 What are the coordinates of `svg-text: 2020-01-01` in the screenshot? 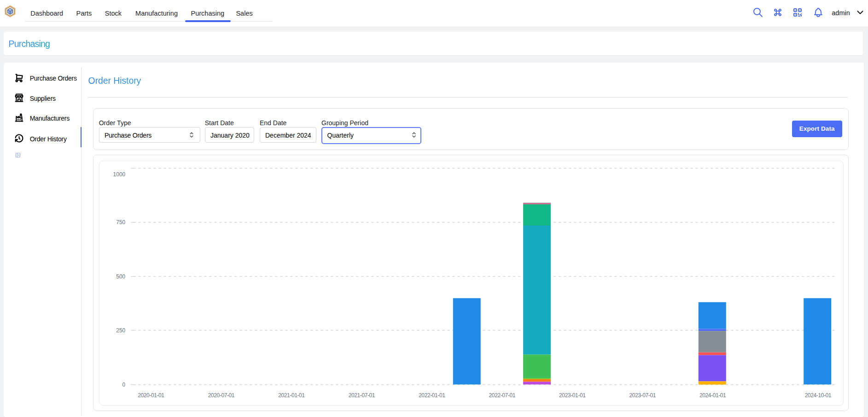 It's located at (151, 395).